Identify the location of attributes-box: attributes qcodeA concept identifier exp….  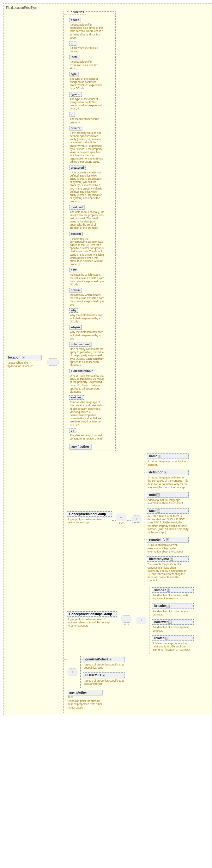
(92, 231).